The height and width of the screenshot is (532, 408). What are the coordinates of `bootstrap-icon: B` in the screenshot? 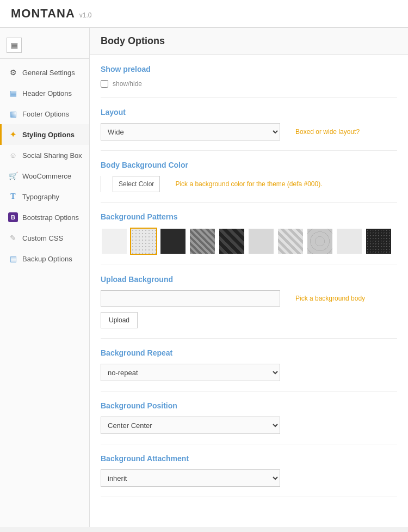 It's located at (13, 217).